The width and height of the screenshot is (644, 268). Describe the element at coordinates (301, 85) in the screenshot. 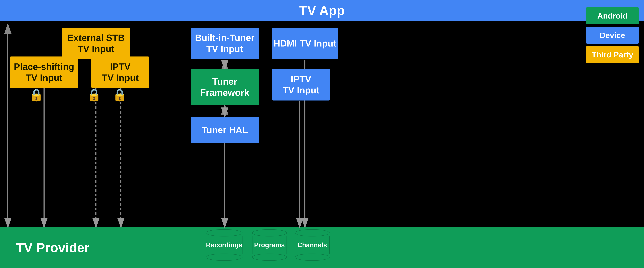

I see `iptv-right-box: IPTVTV Input` at that location.